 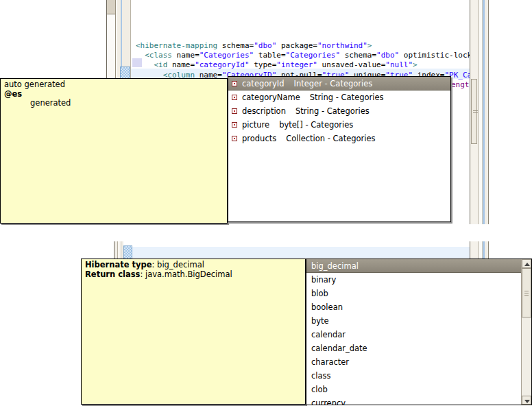 I want to click on completion-item-calendar: calendar, so click(x=414, y=335).